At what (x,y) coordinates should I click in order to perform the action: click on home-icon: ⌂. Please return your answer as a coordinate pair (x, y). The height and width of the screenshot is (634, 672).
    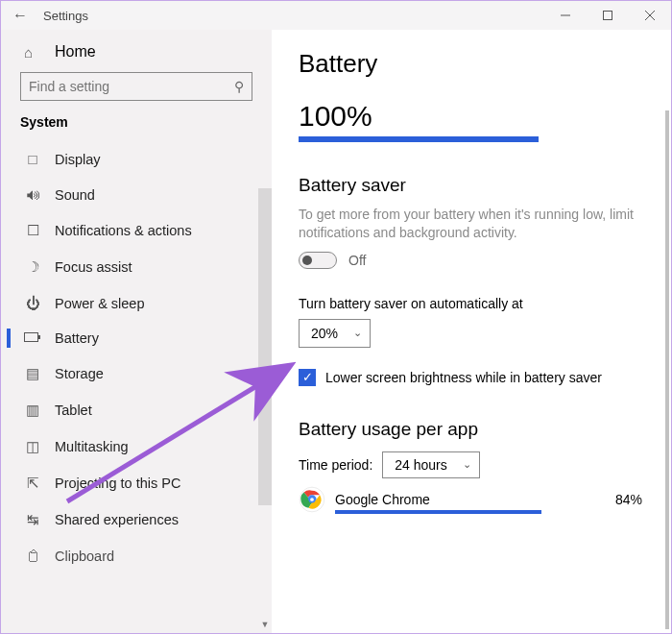
    Looking at the image, I should click on (33, 52).